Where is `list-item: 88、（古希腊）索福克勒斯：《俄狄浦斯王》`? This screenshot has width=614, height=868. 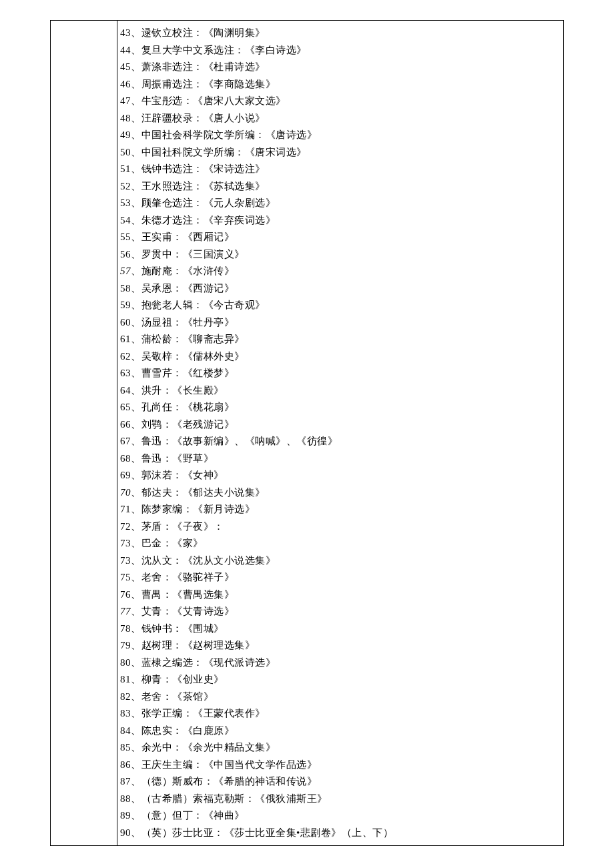 list-item: 88、（古希腊）索福克勒斯：《俄狄浦斯王》 is located at coordinates (340, 799).